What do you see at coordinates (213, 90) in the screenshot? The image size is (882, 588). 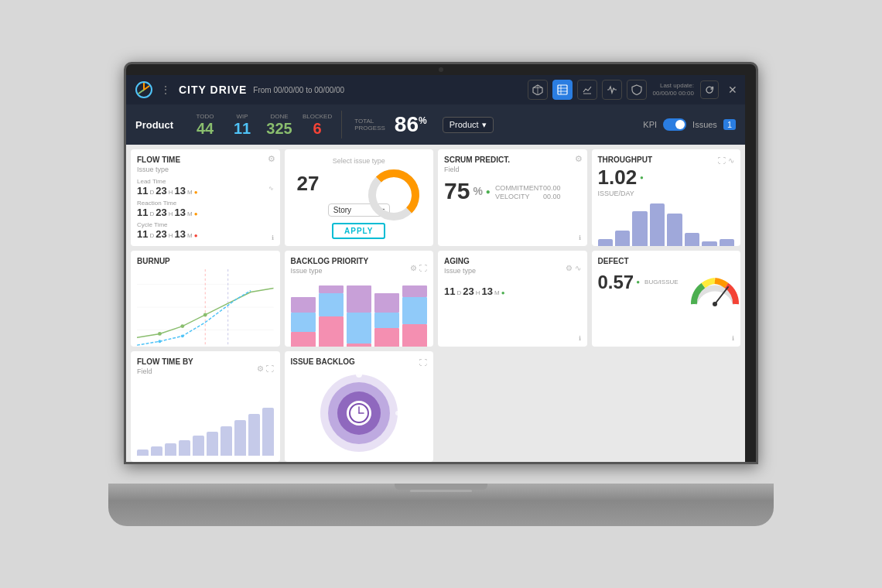 I see `app-title: CITY DRIVE` at bounding box center [213, 90].